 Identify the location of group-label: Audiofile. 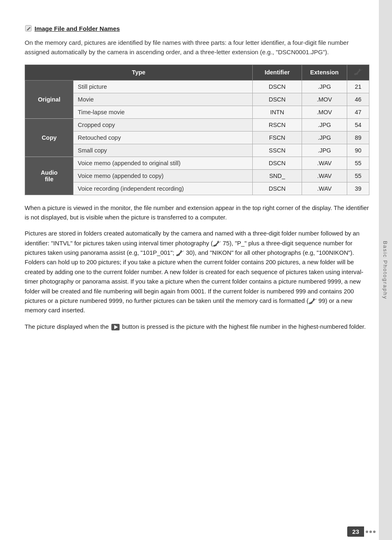
(49, 176).